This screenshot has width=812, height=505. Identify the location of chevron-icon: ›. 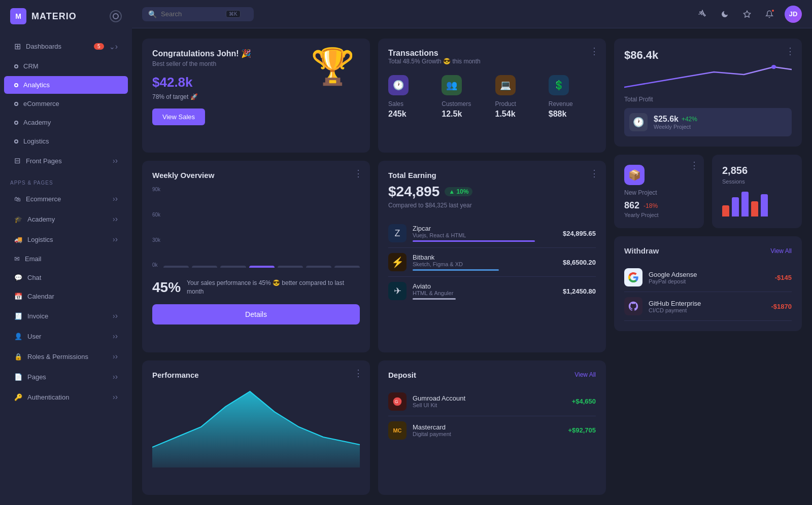
(115, 377).